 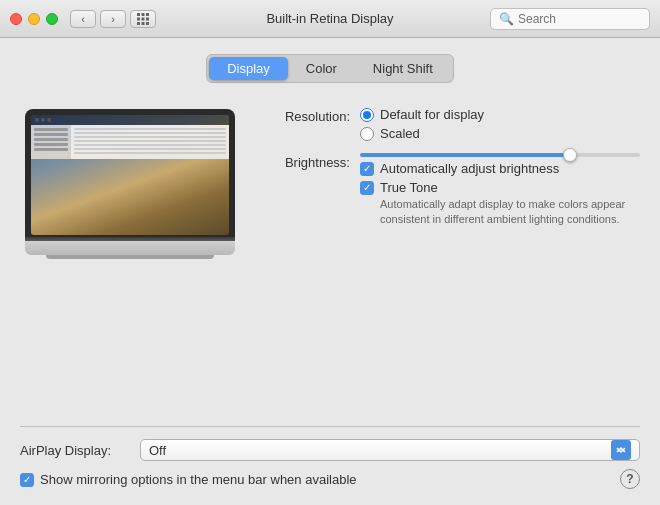 What do you see at coordinates (450, 190) in the screenshot?
I see `brightness-row: Brightness: Automatically adjust brightn…` at bounding box center [450, 190].